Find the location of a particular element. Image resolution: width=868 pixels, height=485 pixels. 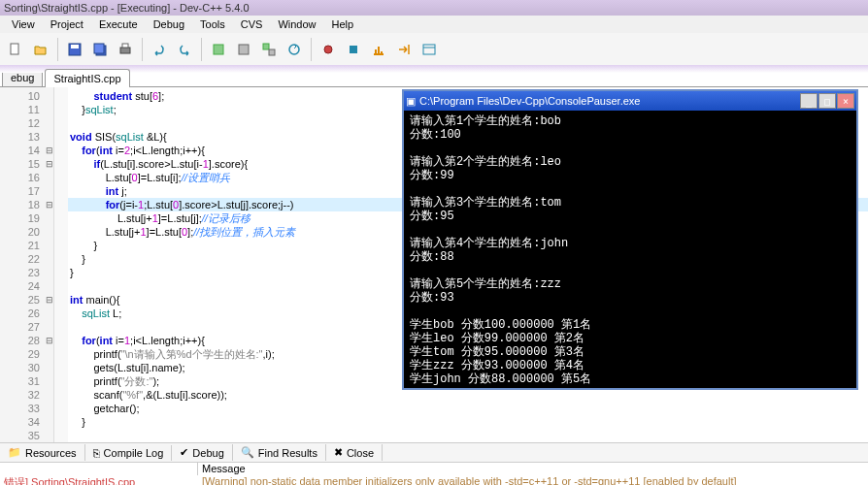

line-number: 33 is located at coordinates (27, 408).